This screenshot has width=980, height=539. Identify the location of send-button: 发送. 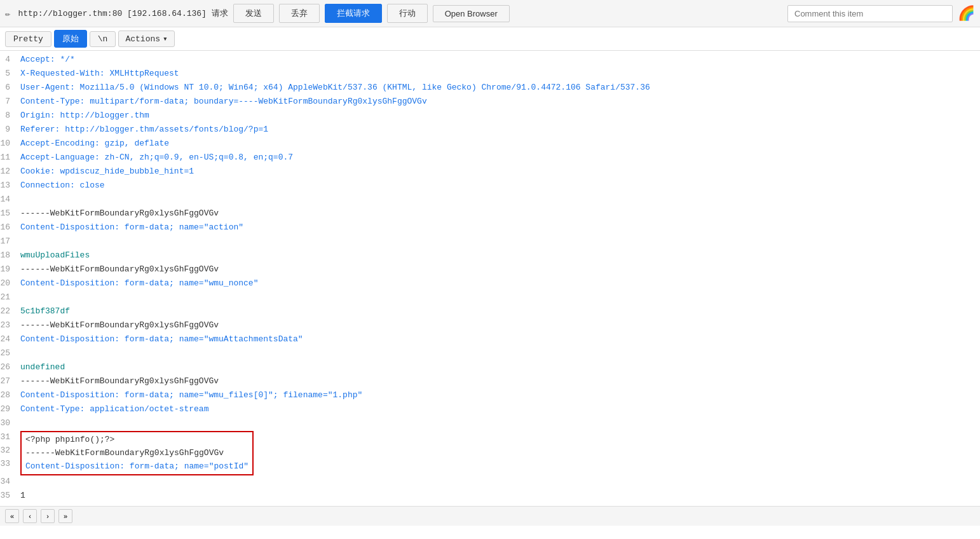
(254, 13).